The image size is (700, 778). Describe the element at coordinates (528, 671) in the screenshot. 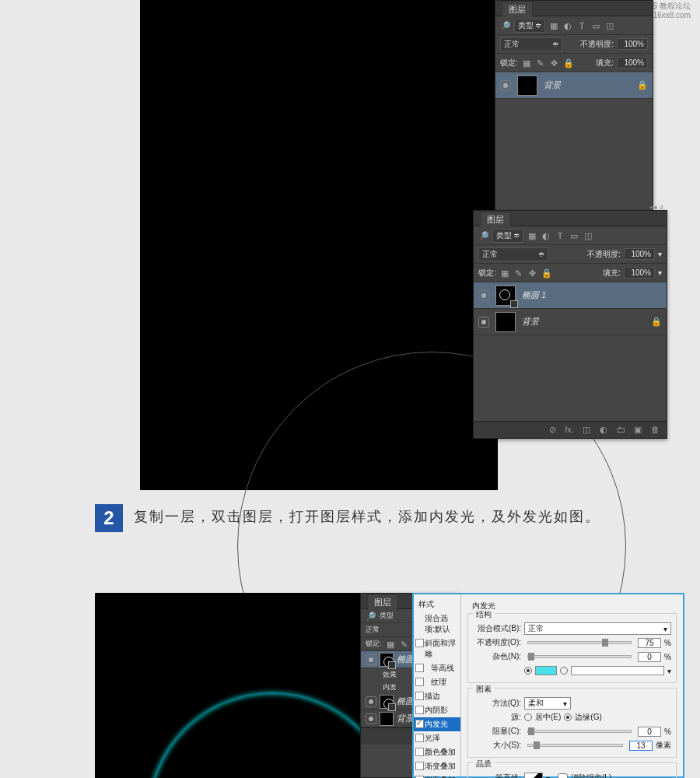

I see `color-radio` at that location.